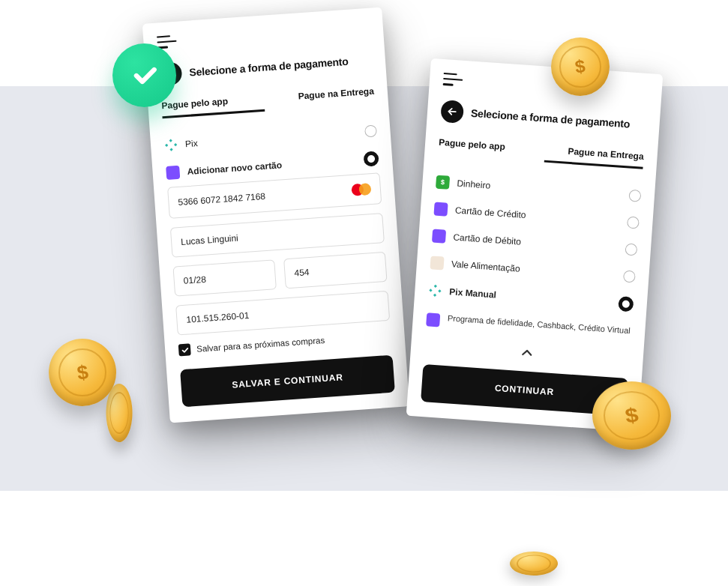 The width and height of the screenshot is (728, 586). What do you see at coordinates (277, 235) in the screenshot?
I see `cardholder-name-field: Lucas Linguini` at bounding box center [277, 235].